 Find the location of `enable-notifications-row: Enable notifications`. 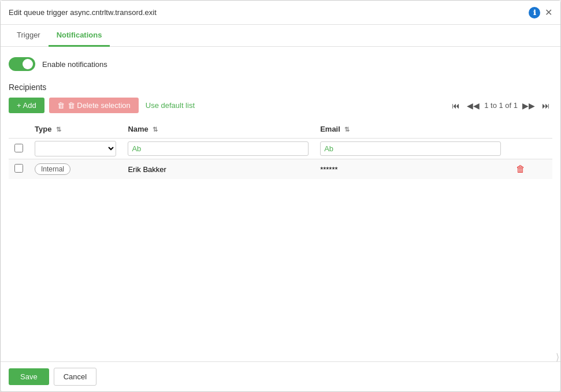

enable-notifications-row: Enable notifications is located at coordinates (281, 64).